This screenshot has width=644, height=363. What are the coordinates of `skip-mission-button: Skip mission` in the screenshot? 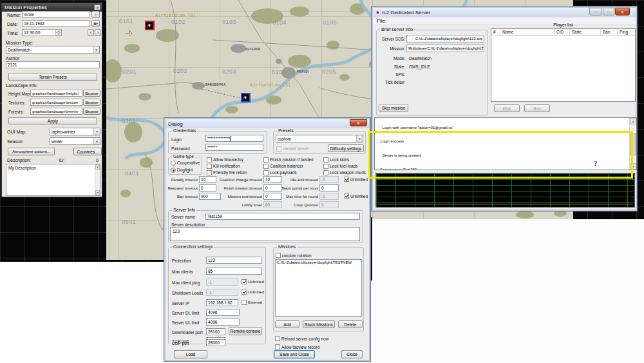 It's located at (393, 108).